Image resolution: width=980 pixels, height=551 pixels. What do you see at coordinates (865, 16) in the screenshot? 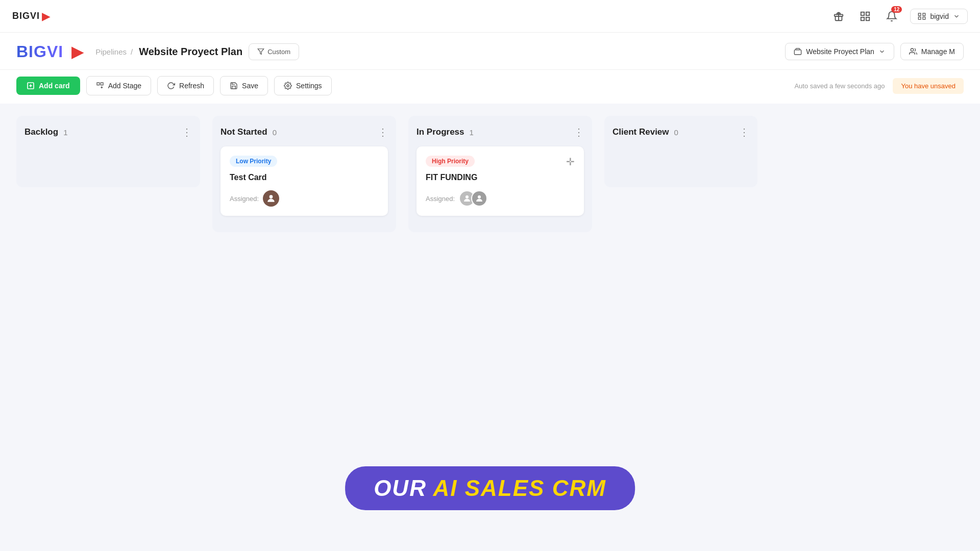
I see `grid-icon` at bounding box center [865, 16].